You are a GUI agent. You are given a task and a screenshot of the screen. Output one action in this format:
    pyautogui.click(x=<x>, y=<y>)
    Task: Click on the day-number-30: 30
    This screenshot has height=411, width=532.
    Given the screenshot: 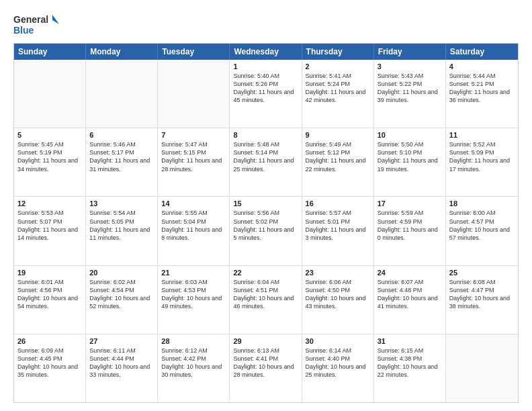 What is the action you would take?
    pyautogui.click(x=338, y=341)
    